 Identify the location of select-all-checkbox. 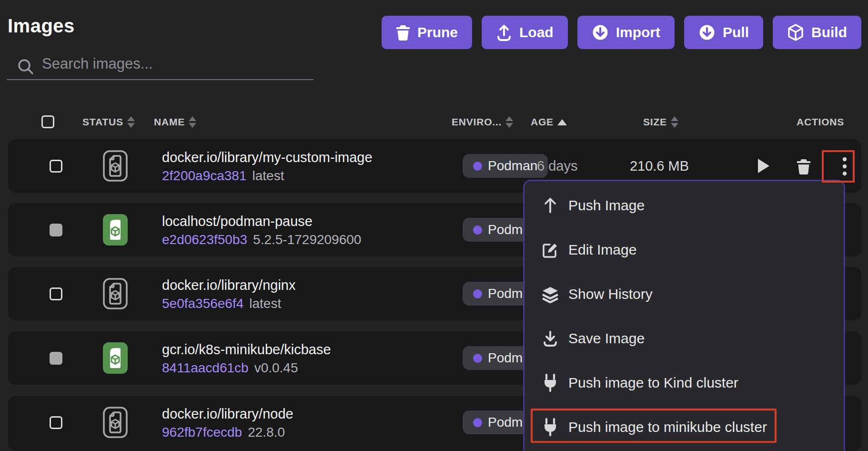
(48, 122).